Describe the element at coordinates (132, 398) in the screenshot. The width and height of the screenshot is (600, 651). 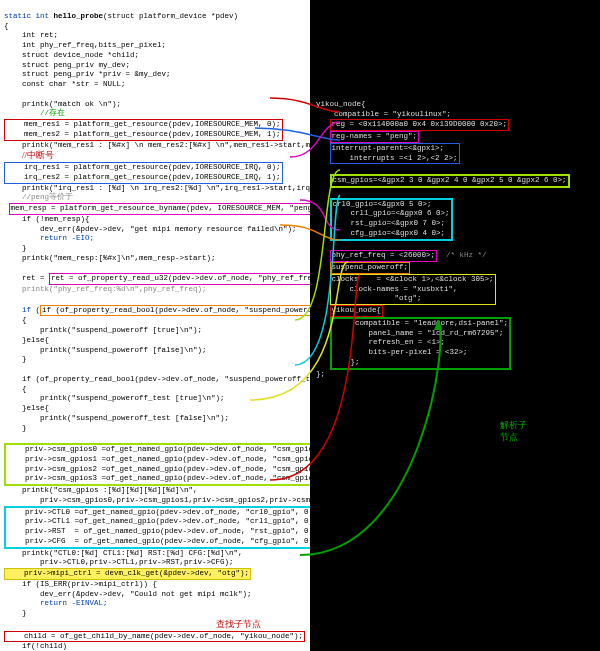
I see `stmt: printk("suspend_poweroff_test [true]\n")…` at that location.